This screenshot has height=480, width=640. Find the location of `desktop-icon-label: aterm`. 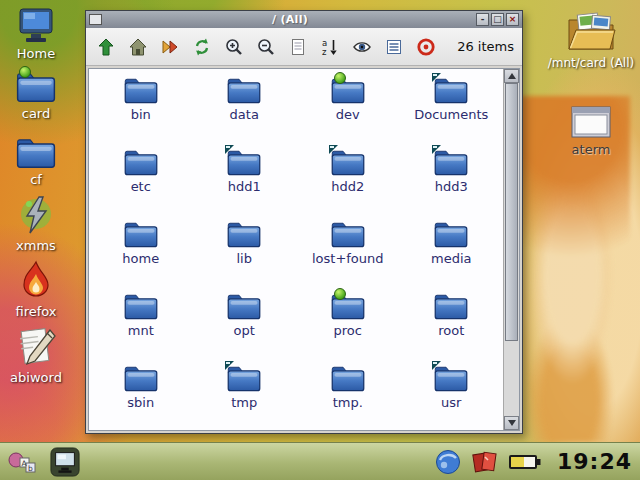

desktop-icon-label: aterm is located at coordinates (592, 150).